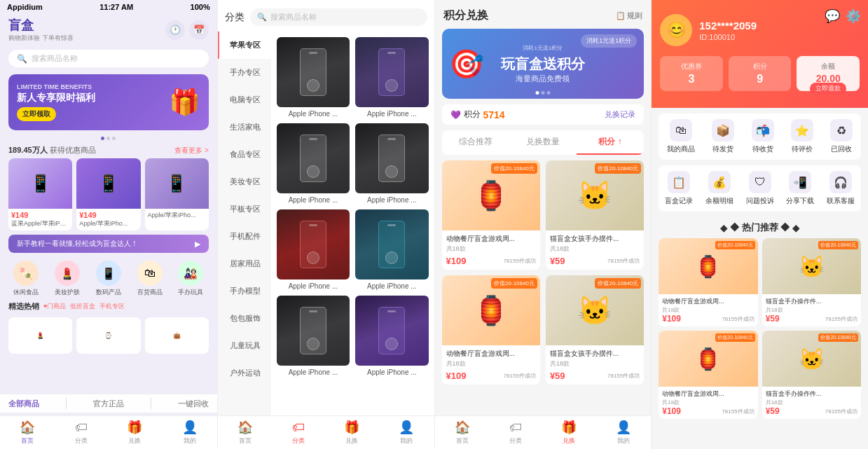 This screenshot has height=449, width=868. Describe the element at coordinates (406, 433) in the screenshot. I see `panel2-nav-profile: 👤 我的` at that location.